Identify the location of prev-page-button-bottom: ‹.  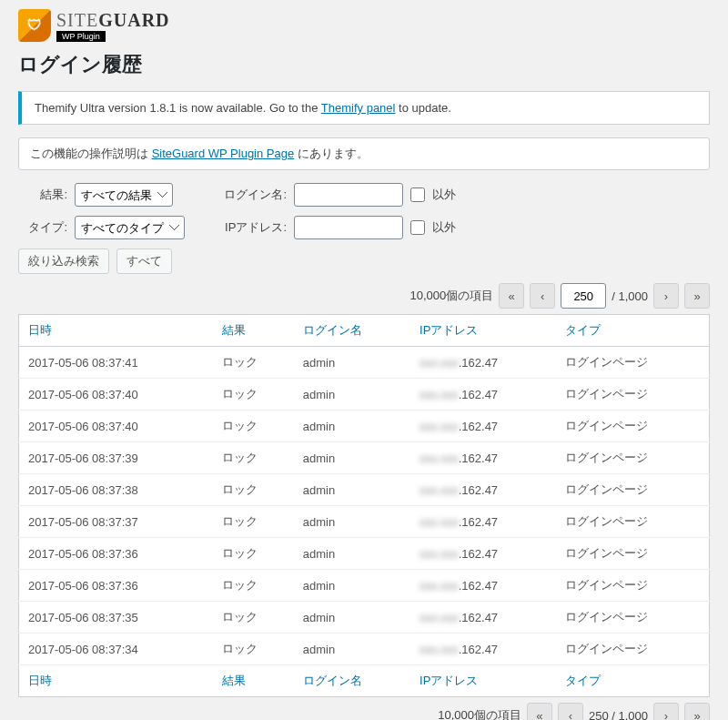
(571, 712).